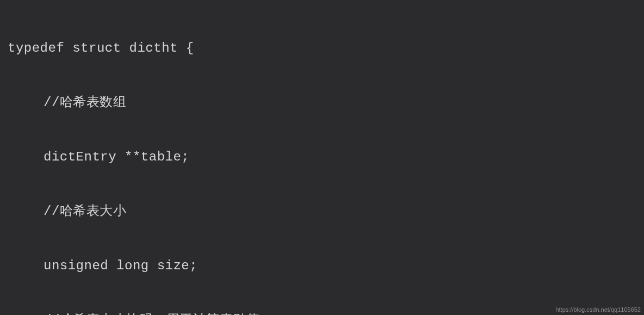  I want to click on code-line: //哈希表大小掩码，用于计算索引值, so click(321, 311).